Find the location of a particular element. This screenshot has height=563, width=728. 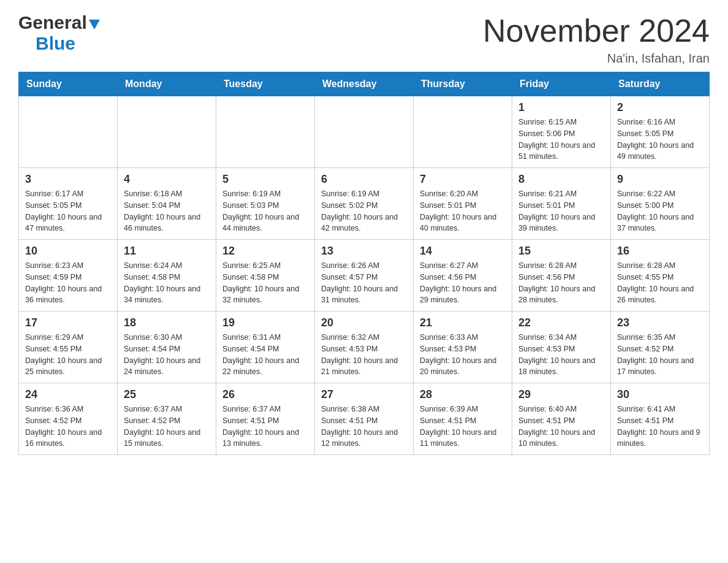

day-number: 19 is located at coordinates (265, 323).